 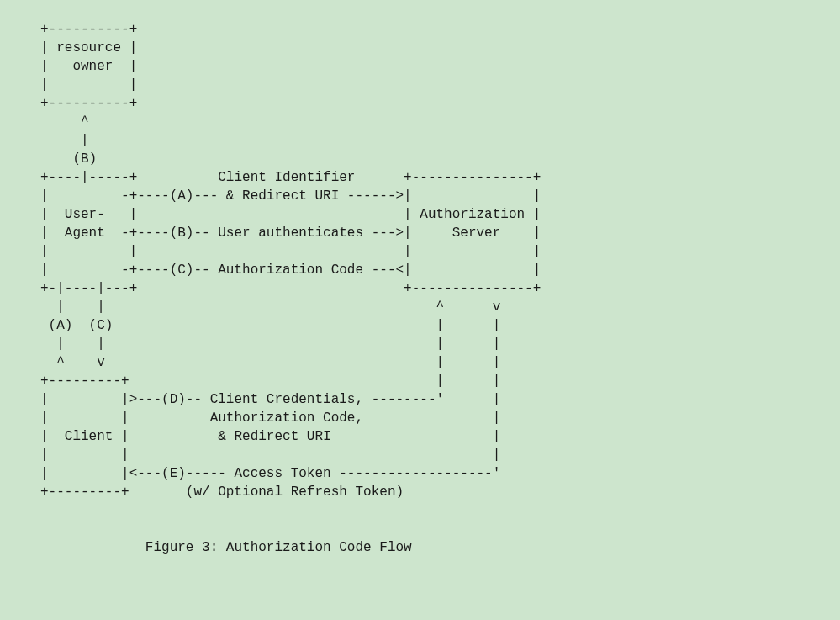 What do you see at coordinates (251, 437) in the screenshot?
I see `diagram-line: | Client | & Redirect URI |` at bounding box center [251, 437].